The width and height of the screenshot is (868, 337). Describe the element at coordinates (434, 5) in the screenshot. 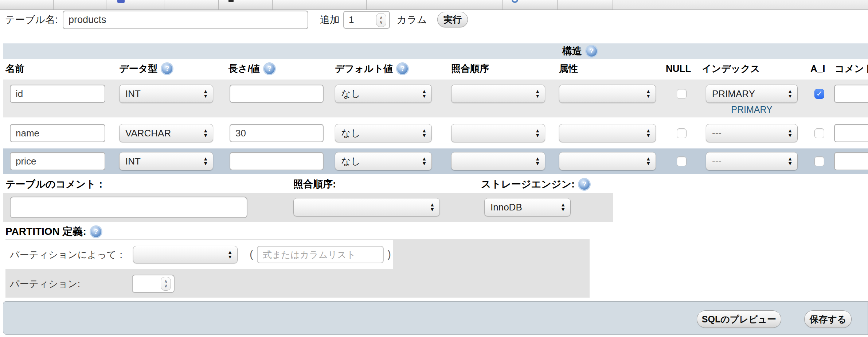

I see `tab-bar` at that location.